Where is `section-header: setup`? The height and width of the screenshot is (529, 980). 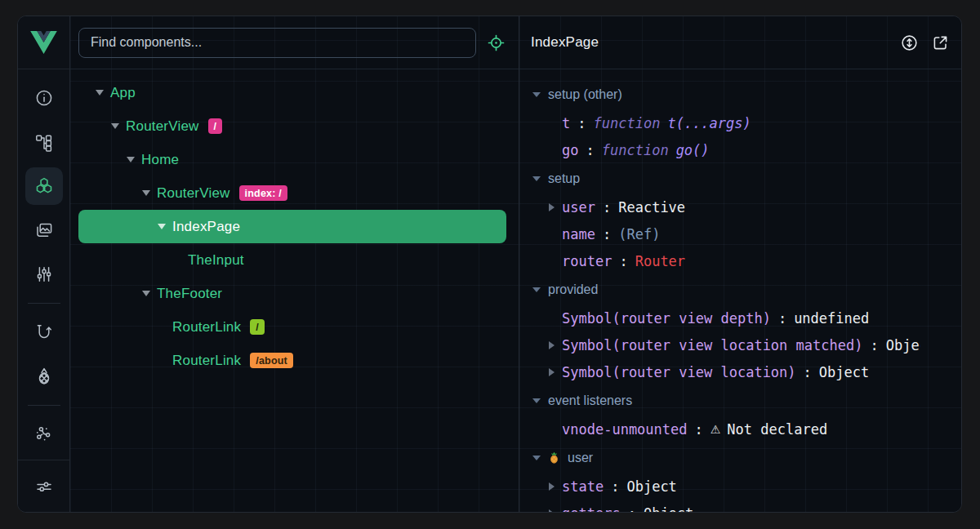
section-header: setup is located at coordinates (740, 178).